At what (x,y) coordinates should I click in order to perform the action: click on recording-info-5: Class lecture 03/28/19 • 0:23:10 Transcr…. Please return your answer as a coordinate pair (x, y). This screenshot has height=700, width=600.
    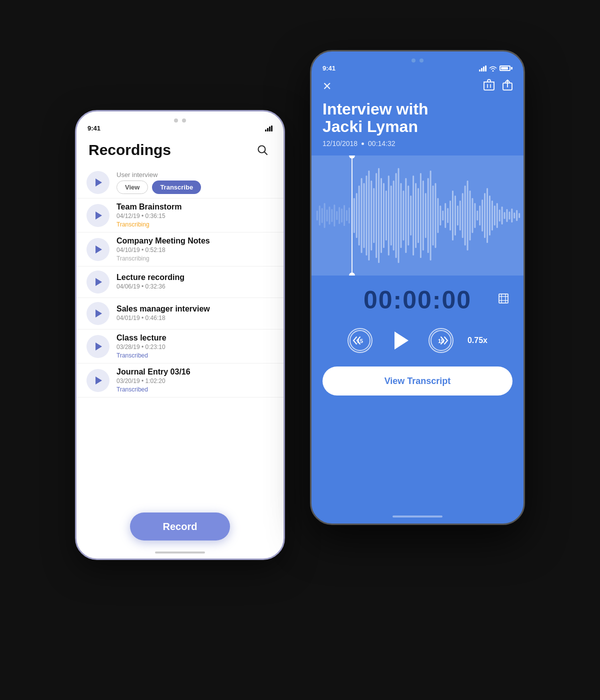
    Looking at the image, I should click on (195, 346).